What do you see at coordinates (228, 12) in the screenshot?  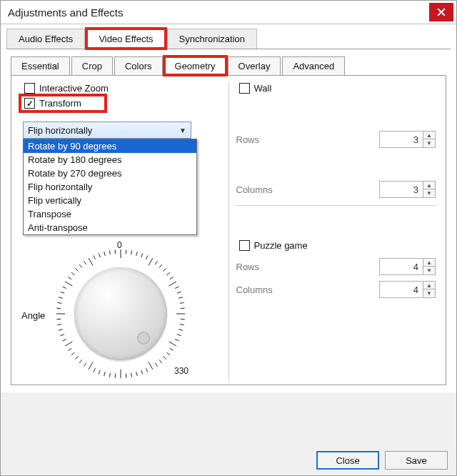 I see `titlebar: Adjustments and Effects` at bounding box center [228, 12].